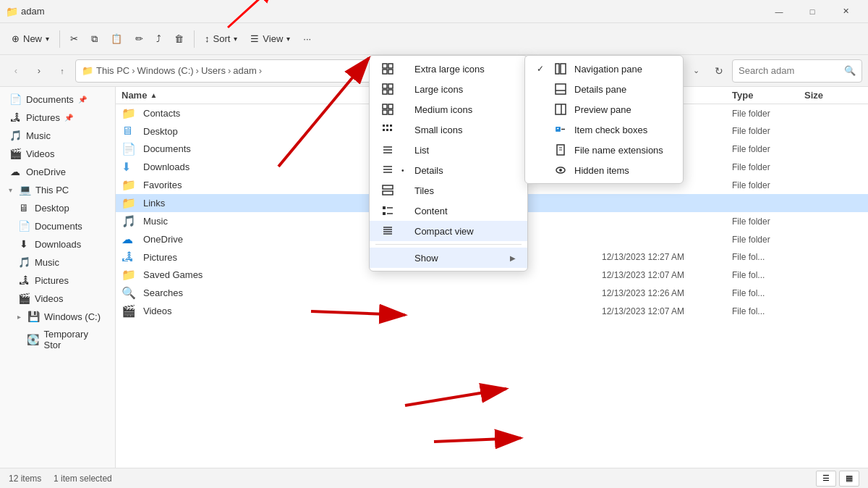  Describe the element at coordinates (561, 109) in the screenshot. I see `preview-pane-icon` at that location.